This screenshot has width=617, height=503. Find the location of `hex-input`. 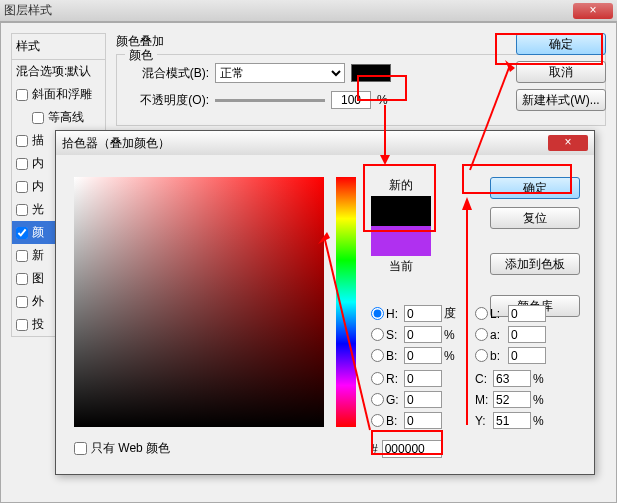

hex-input is located at coordinates (412, 449).